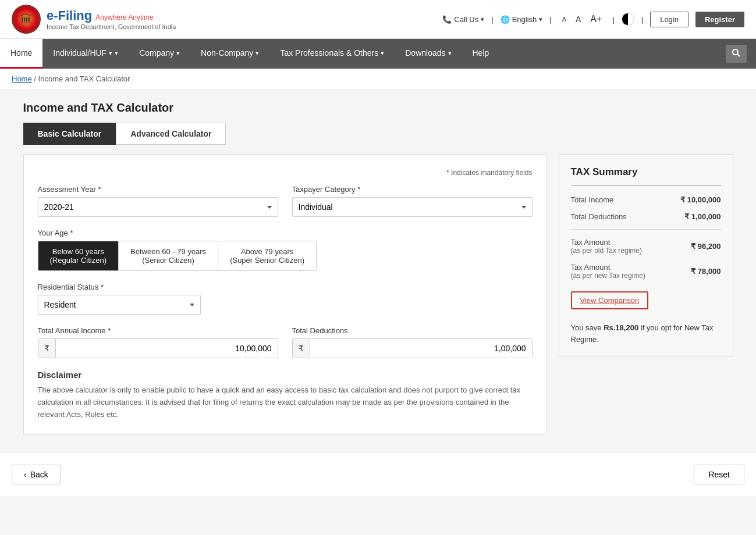 This screenshot has height=535, width=756. I want to click on tax-old-regime-sublabel: (as per old Tax regime), so click(606, 251).